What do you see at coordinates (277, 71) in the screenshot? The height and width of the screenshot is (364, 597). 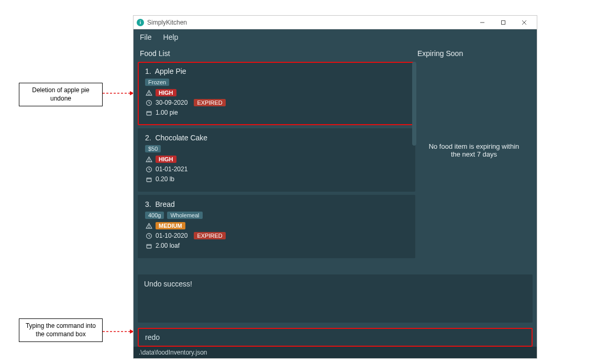 I see `food-item-title: 1. Apple Pie` at bounding box center [277, 71].